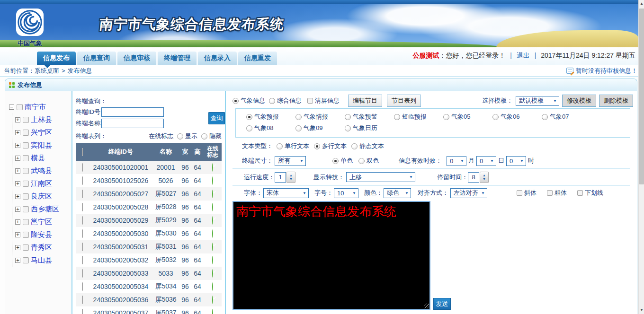 The width and height of the screenshot is (644, 314). What do you see at coordinates (271, 128) in the screenshot?
I see `category-option: 气象08` at bounding box center [271, 128].